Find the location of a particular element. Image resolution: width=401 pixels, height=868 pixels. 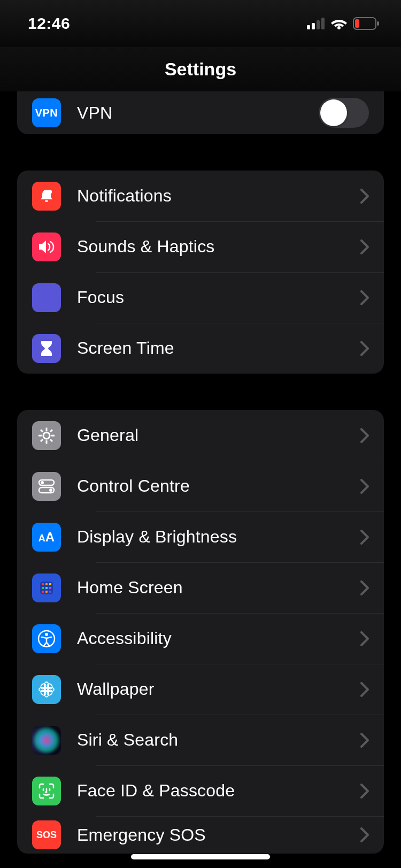

toggles-icon is located at coordinates (47, 486).